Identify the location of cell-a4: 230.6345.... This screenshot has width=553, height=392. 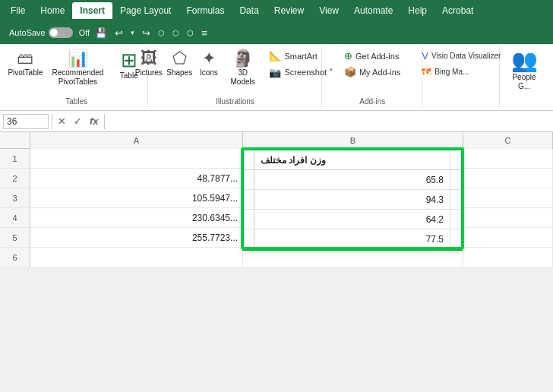
(137, 217).